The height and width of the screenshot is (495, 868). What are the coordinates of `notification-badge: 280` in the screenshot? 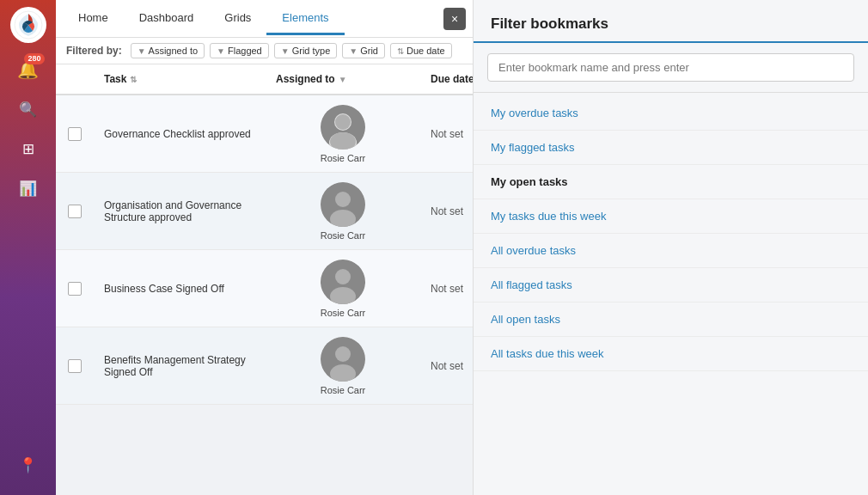 It's located at (34, 58).